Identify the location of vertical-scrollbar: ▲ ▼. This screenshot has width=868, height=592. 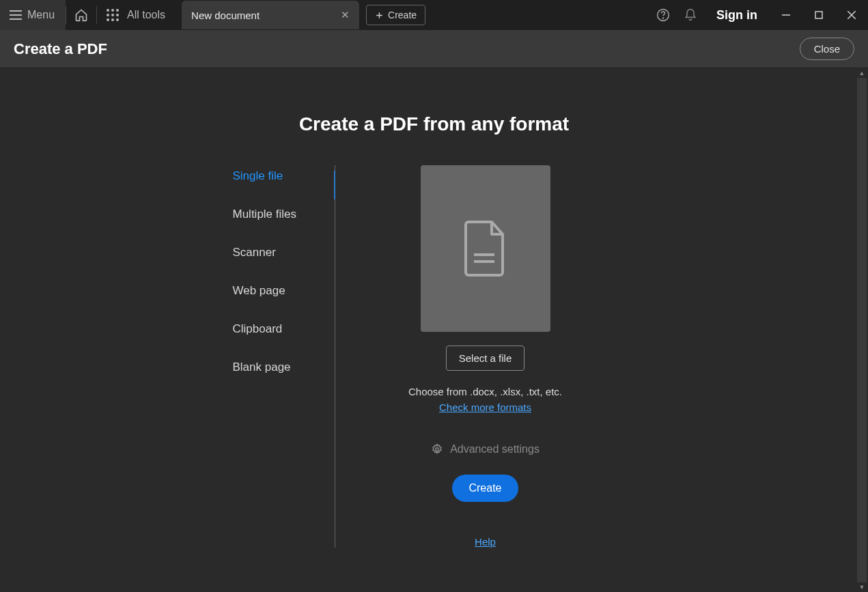
(862, 330).